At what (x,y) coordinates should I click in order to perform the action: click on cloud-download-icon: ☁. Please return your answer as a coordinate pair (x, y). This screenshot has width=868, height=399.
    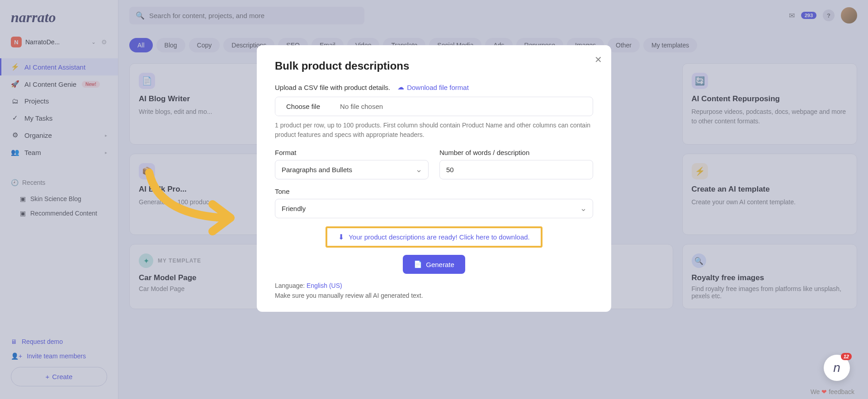
    Looking at the image, I should click on (401, 87).